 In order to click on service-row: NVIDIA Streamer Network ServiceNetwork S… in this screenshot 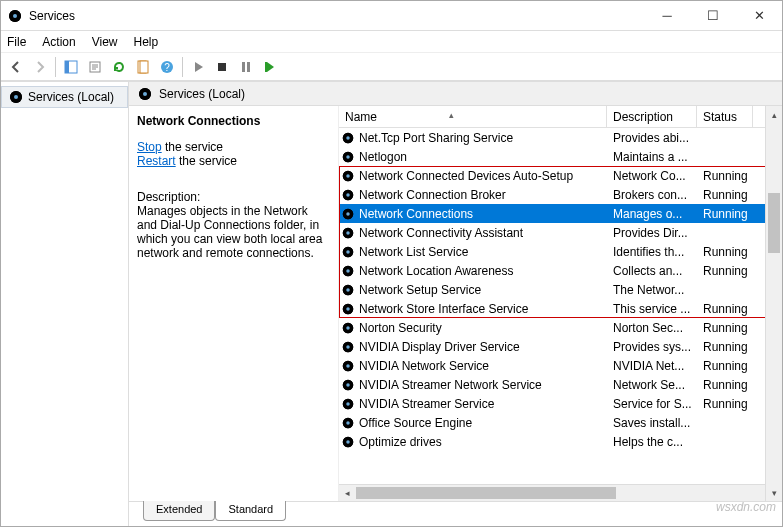, I will do `click(560, 384)`.